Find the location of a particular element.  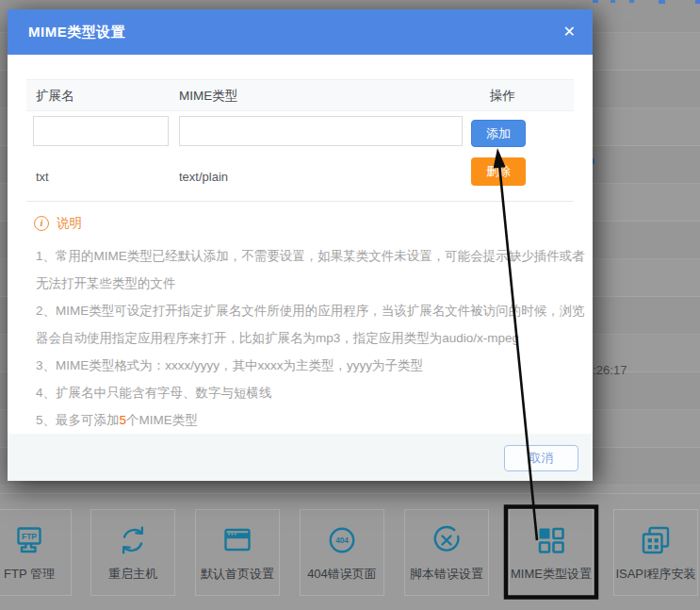

modal-footer: 取消 is located at coordinates (300, 457).